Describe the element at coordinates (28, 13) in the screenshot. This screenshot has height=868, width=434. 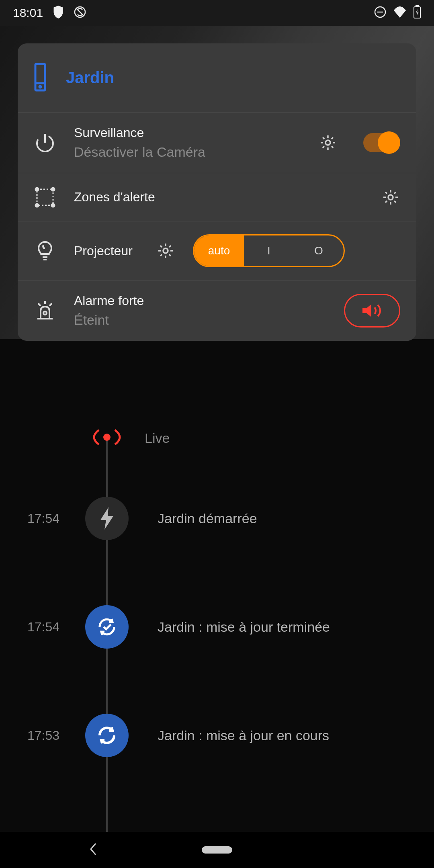
I see `status-time: 18:01` at that location.